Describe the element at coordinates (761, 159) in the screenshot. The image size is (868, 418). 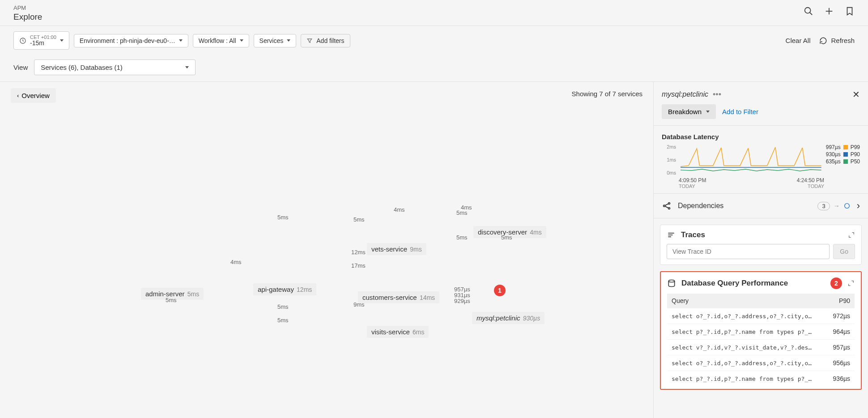
I see `database-latency-section: Database Latency 2ms 1ms 0ms 997µsP99 93…` at that location.